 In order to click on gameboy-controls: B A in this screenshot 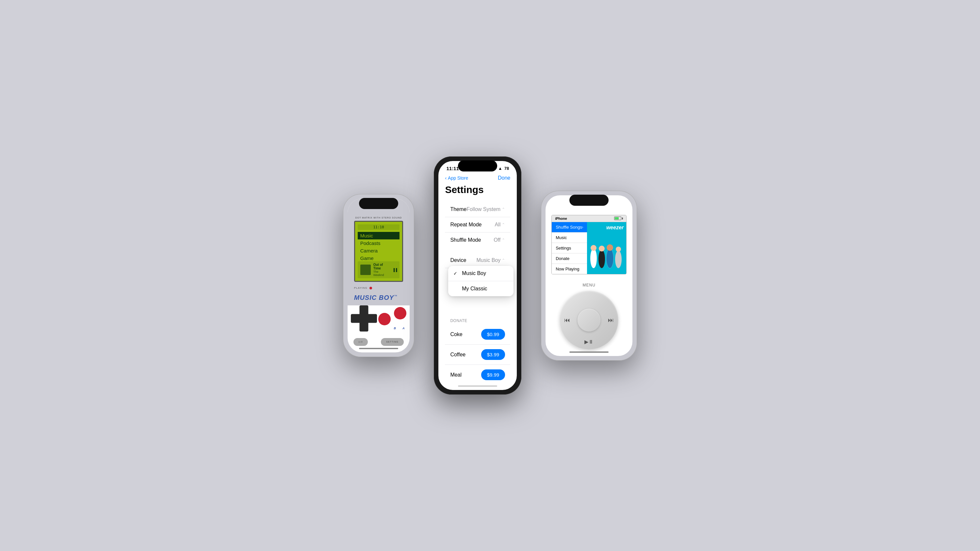, I will do `click(379, 319)`.